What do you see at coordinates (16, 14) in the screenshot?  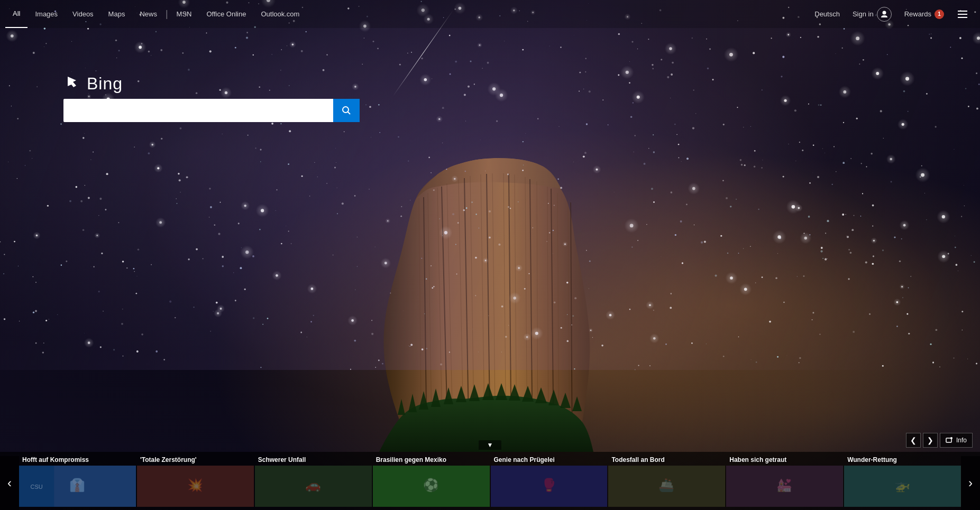 I see `nav-all: All` at bounding box center [16, 14].